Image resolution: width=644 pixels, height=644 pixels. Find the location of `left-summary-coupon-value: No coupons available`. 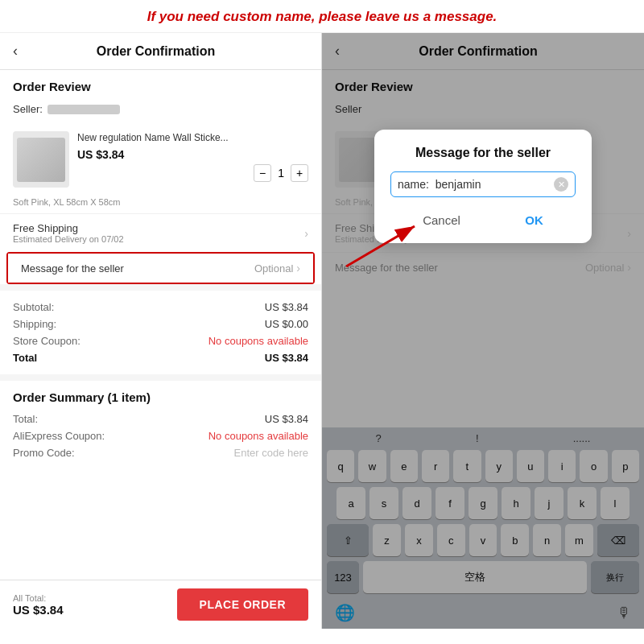

left-summary-coupon-value: No coupons available is located at coordinates (258, 436).